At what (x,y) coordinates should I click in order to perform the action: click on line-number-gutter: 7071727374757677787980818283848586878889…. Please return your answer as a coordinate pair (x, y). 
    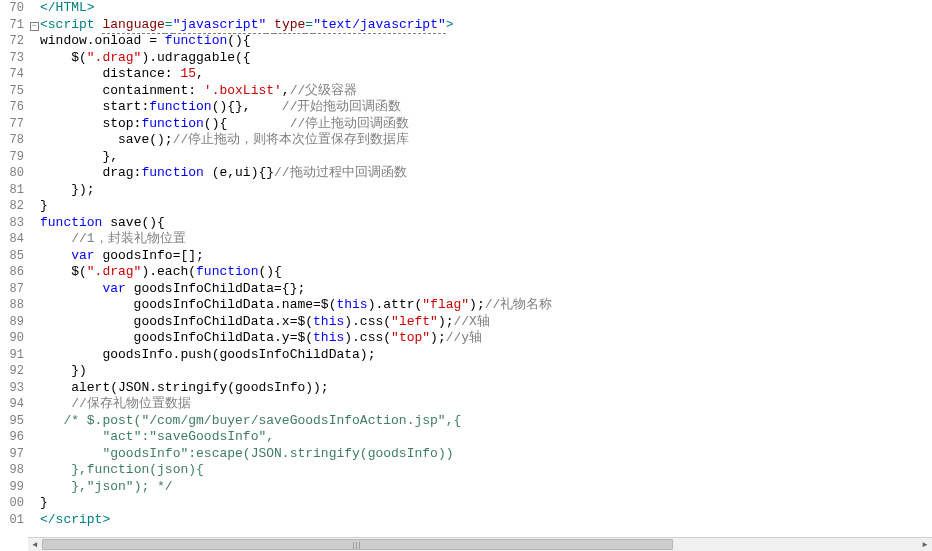
    Looking at the image, I should click on (14, 268).